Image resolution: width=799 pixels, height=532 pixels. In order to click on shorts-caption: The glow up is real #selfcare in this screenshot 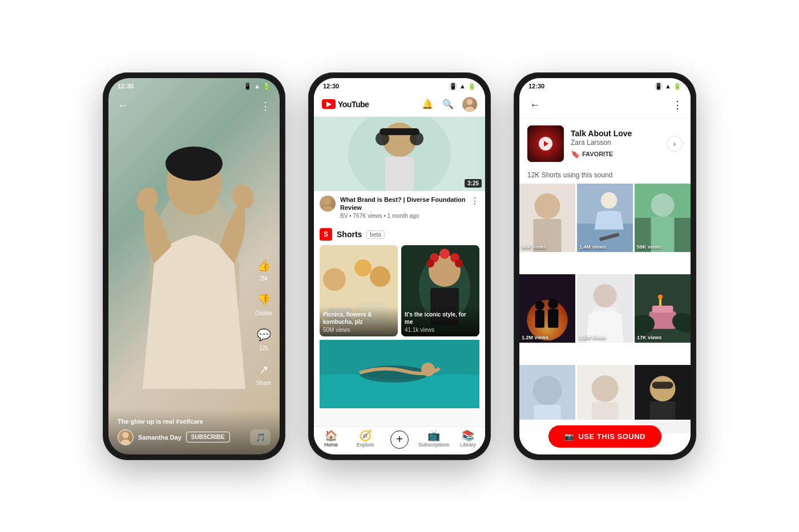, I will do `click(194, 421)`.